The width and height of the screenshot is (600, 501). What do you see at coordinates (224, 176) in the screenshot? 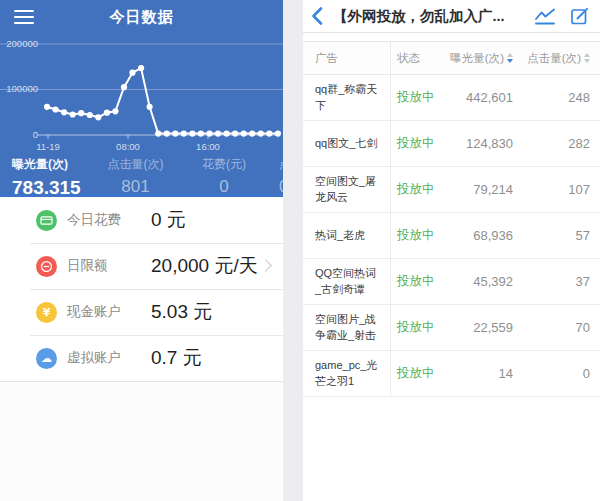
I see `stat-cost: 花费(元) 0` at bounding box center [224, 176].